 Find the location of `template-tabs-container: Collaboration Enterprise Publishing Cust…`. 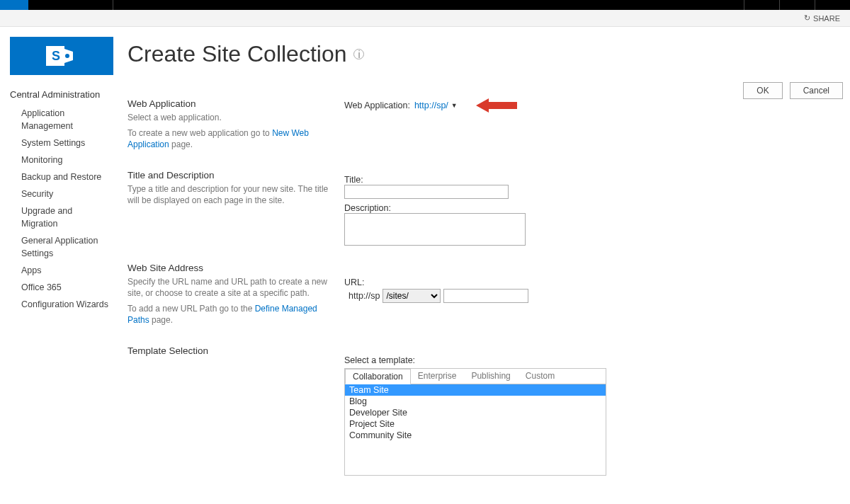

template-tabs-container: Collaboration Enterprise Publishing Cust… is located at coordinates (475, 422).